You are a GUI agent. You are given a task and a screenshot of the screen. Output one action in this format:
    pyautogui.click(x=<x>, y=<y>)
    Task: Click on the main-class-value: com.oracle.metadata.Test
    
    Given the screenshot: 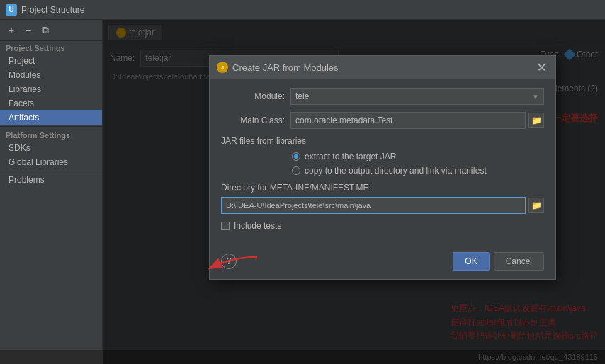 What is the action you would take?
    pyautogui.click(x=344, y=120)
    